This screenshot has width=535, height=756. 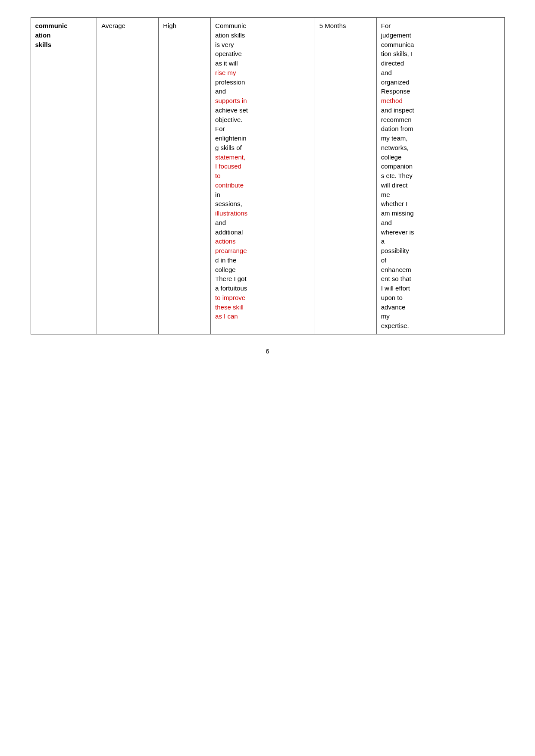 I want to click on col6-line-4: and, so click(x=386, y=72).